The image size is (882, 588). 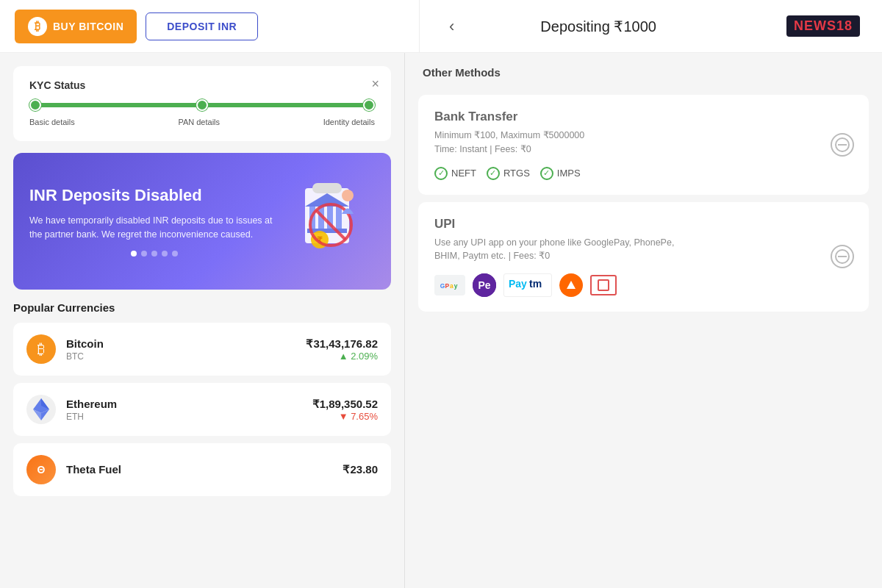 I want to click on eth-name: Ethereum, so click(x=91, y=404).